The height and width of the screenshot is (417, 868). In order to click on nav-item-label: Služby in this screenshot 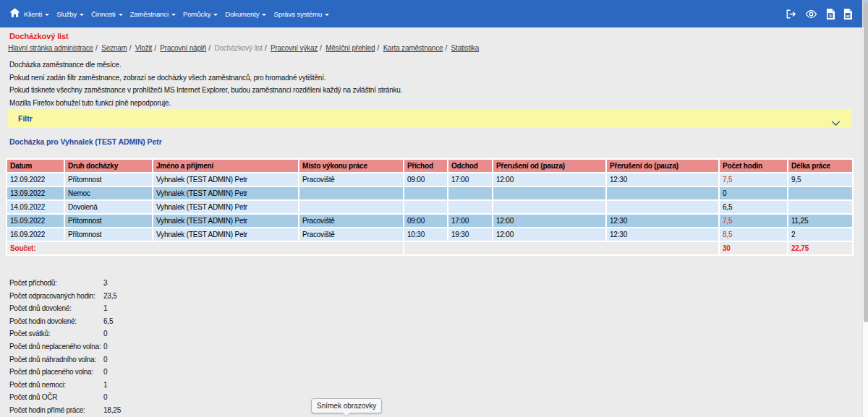, I will do `click(67, 14)`.